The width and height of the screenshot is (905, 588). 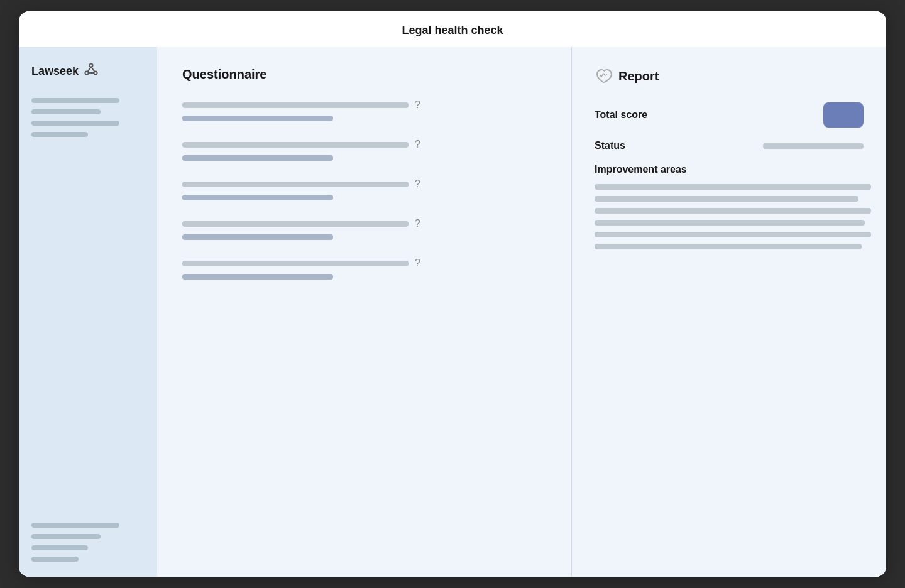 I want to click on total-score-row: Total score, so click(x=729, y=115).